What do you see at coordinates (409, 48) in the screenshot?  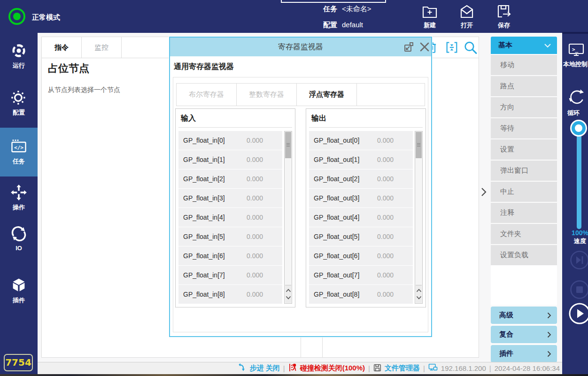 I see `restore-window-icon` at bounding box center [409, 48].